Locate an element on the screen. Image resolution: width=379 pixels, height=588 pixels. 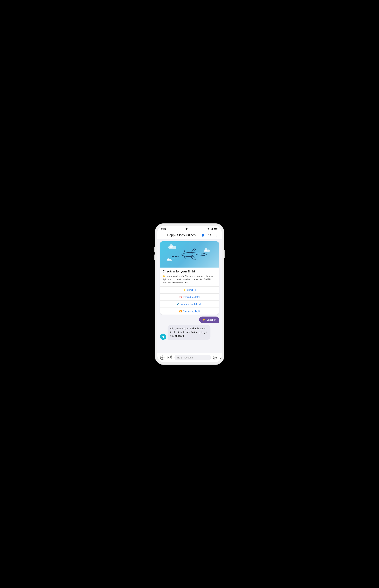
more-options-button is located at coordinates (217, 235).